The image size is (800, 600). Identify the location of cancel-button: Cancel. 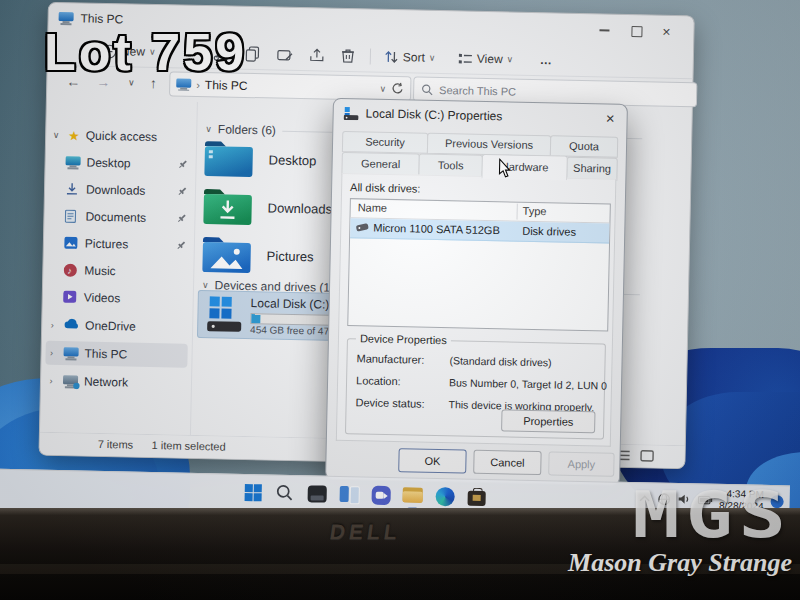
(507, 462).